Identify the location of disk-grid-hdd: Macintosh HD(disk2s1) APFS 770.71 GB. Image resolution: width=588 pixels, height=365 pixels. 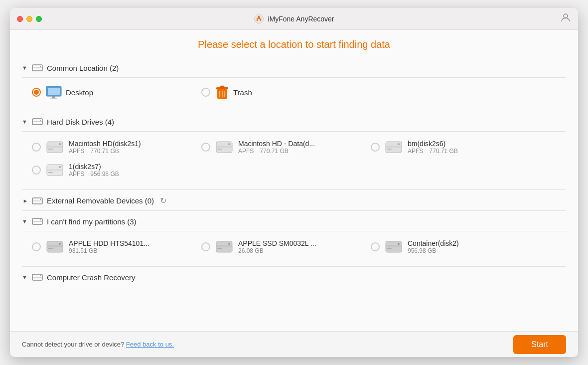
(299, 159).